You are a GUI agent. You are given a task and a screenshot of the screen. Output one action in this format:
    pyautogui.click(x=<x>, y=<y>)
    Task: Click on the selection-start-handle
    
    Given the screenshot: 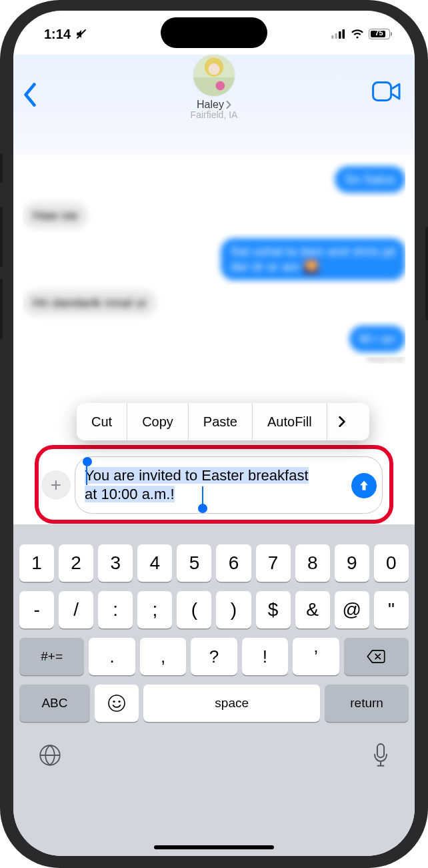 What is the action you would take?
    pyautogui.click(x=87, y=462)
    